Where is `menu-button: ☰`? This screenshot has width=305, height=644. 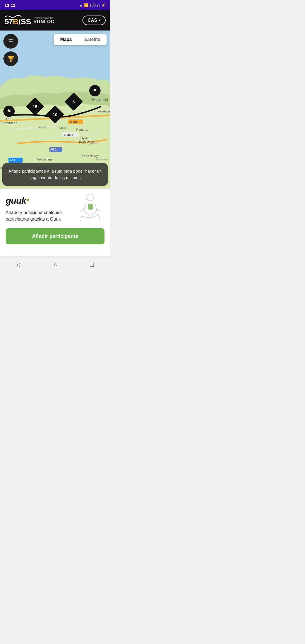
menu-button: ☰ is located at coordinates (11, 41).